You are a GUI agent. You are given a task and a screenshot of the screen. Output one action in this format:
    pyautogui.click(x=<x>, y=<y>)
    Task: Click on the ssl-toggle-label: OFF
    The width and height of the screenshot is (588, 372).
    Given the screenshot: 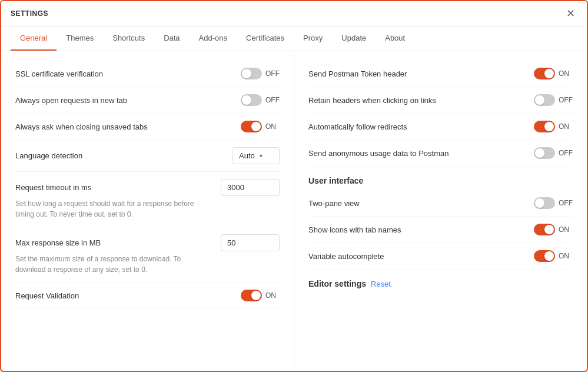 What is the action you would take?
    pyautogui.click(x=273, y=74)
    